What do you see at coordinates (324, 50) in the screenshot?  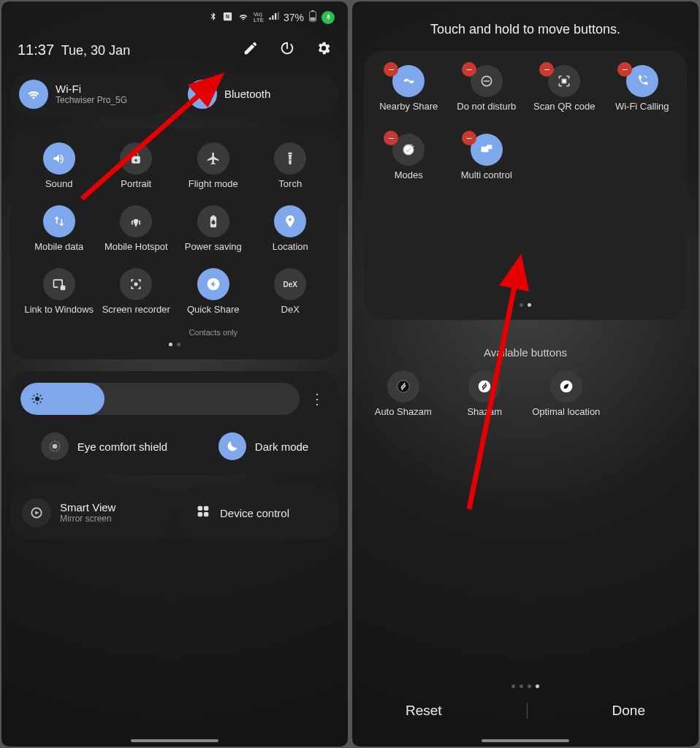 I see `settings-gear-icon` at bounding box center [324, 50].